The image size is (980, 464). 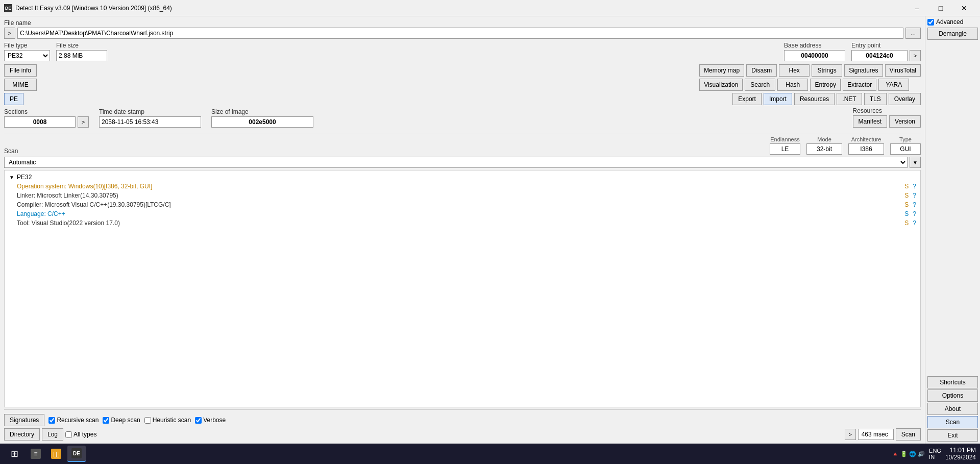 What do you see at coordinates (760, 85) in the screenshot?
I see `search-btn: Search` at bounding box center [760, 85].